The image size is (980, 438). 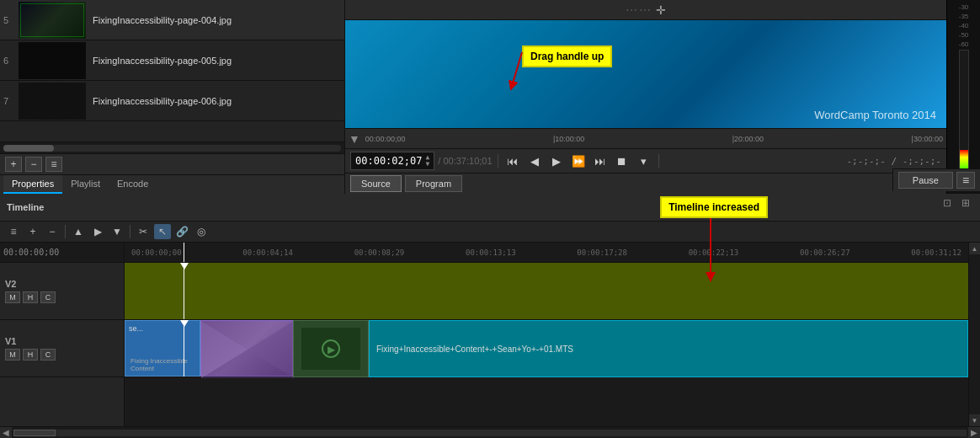 What do you see at coordinates (62, 355) in the screenshot?
I see `v1-track-controls: M H C` at bounding box center [62, 355].